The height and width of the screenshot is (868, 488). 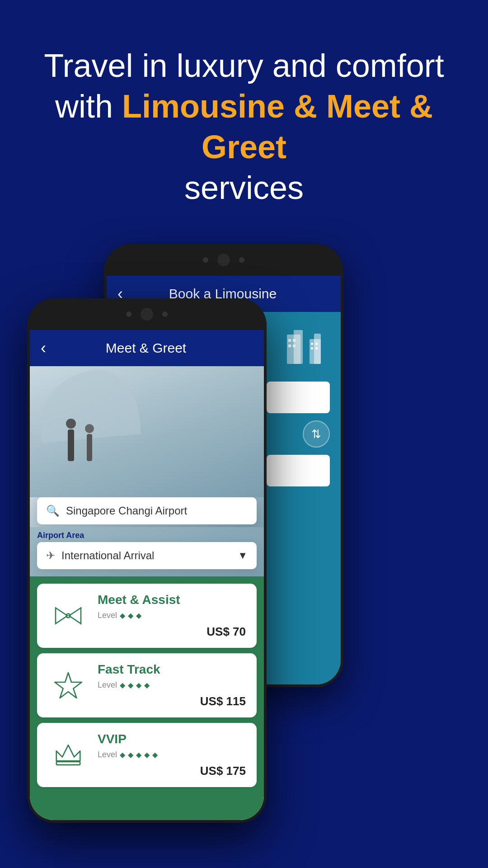 I want to click on services-list: Meet & Assist Level ◆ ◆ ◆ US$ 70, so click(x=147, y=698).